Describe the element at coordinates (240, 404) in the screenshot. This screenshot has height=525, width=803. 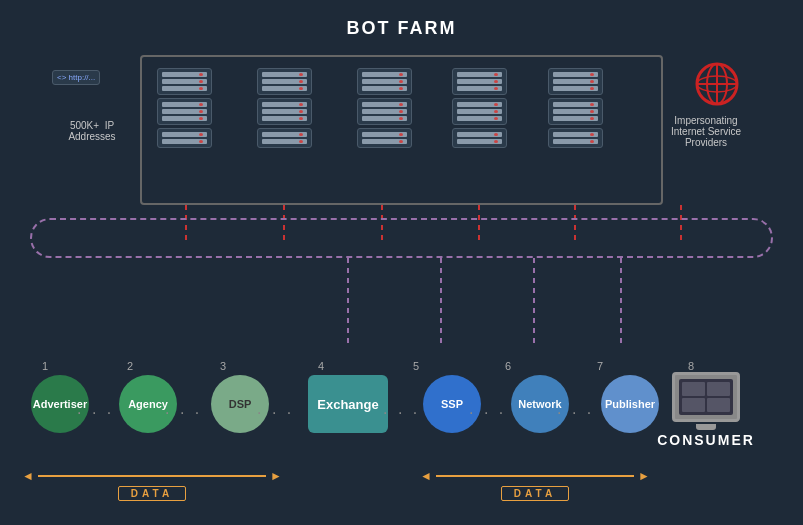
I see `dsp-label: DSP` at that location.